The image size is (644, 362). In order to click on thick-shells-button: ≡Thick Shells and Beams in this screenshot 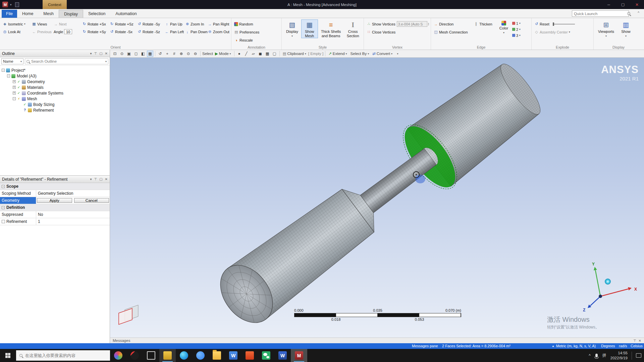, I will do `click(331, 29)`.